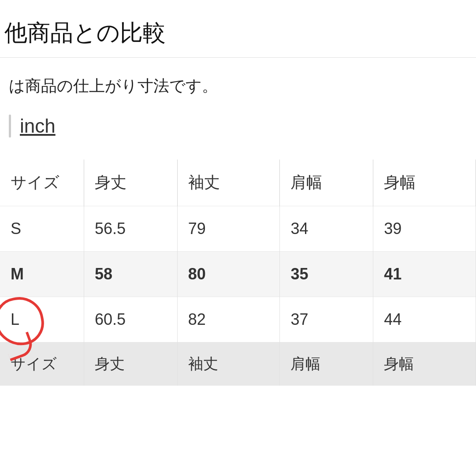  Describe the element at coordinates (131, 364) in the screenshot. I see `bottom-header-body: 身丈` at that location.